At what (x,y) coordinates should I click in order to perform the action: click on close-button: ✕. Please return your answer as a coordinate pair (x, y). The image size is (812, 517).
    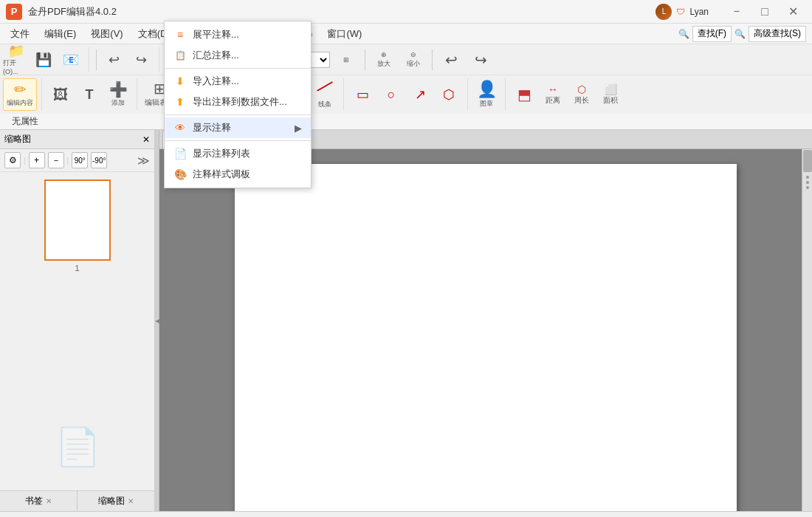
    Looking at the image, I should click on (793, 12).